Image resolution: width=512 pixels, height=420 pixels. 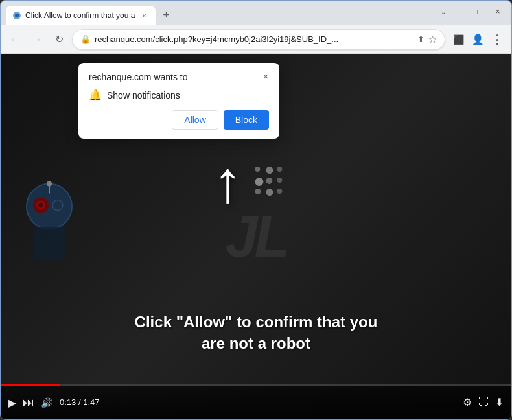 What do you see at coordinates (47, 403) in the screenshot?
I see `volume-button: 🔊` at bounding box center [47, 403].